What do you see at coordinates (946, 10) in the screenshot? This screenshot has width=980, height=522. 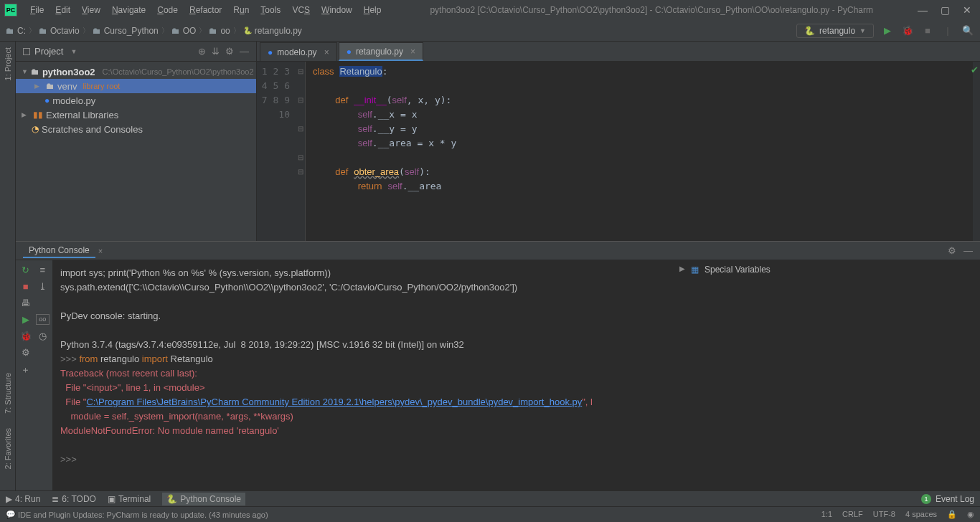 I see `maximize-icon: ▢` at bounding box center [946, 10].